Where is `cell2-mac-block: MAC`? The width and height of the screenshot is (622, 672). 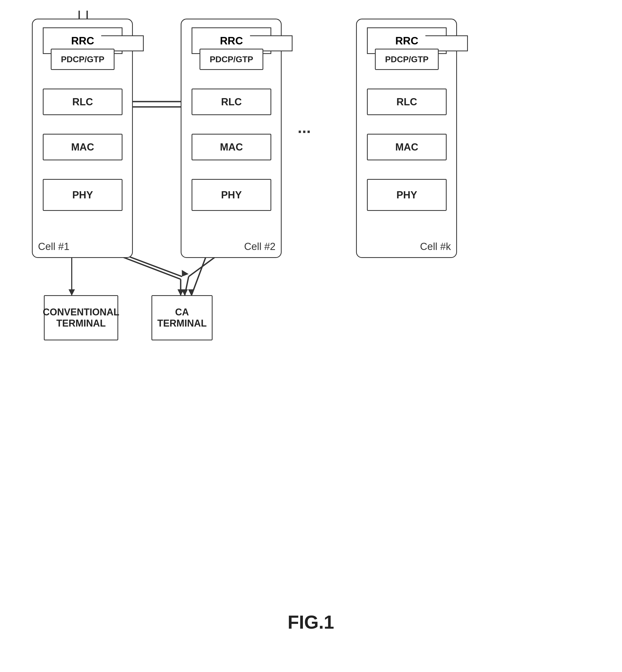 cell2-mac-block: MAC is located at coordinates (232, 147).